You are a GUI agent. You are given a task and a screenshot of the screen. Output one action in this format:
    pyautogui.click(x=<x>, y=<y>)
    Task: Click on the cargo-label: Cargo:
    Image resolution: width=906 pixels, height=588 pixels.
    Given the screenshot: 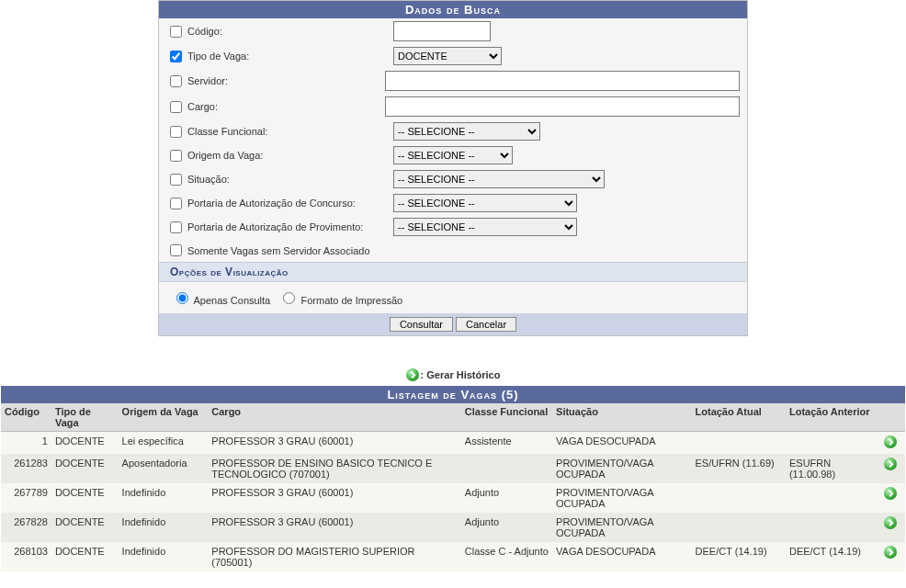 What is the action you would take?
    pyautogui.click(x=287, y=107)
    